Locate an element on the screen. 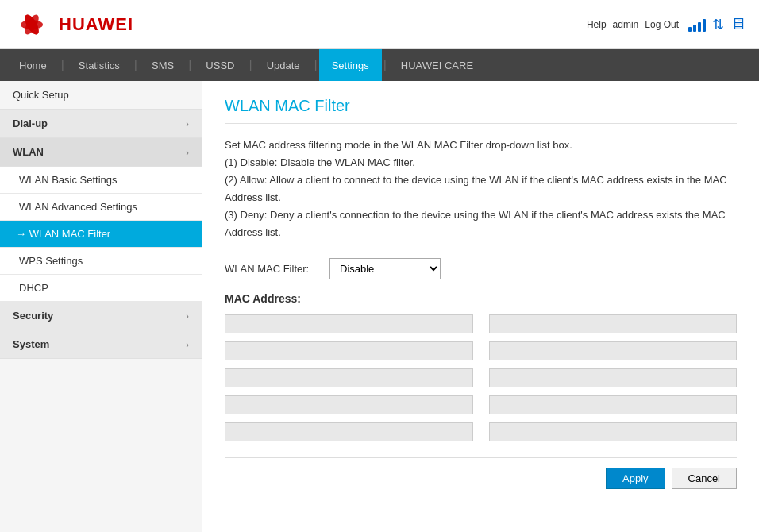  sidebar-item-wlan-advanced: WLAN Advanced Settings is located at coordinates (101, 207).